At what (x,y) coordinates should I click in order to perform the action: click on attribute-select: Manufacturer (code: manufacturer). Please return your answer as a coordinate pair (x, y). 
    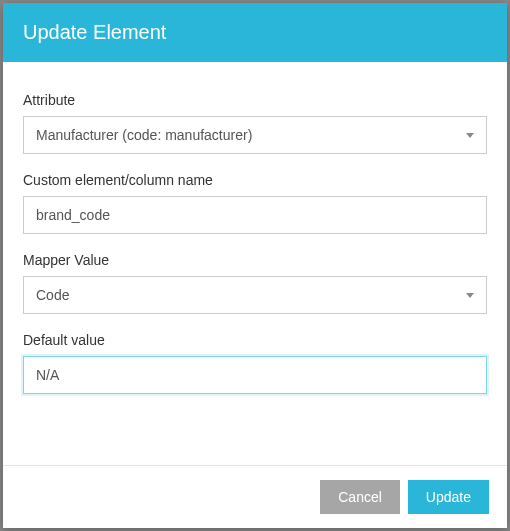
    Looking at the image, I should click on (255, 135).